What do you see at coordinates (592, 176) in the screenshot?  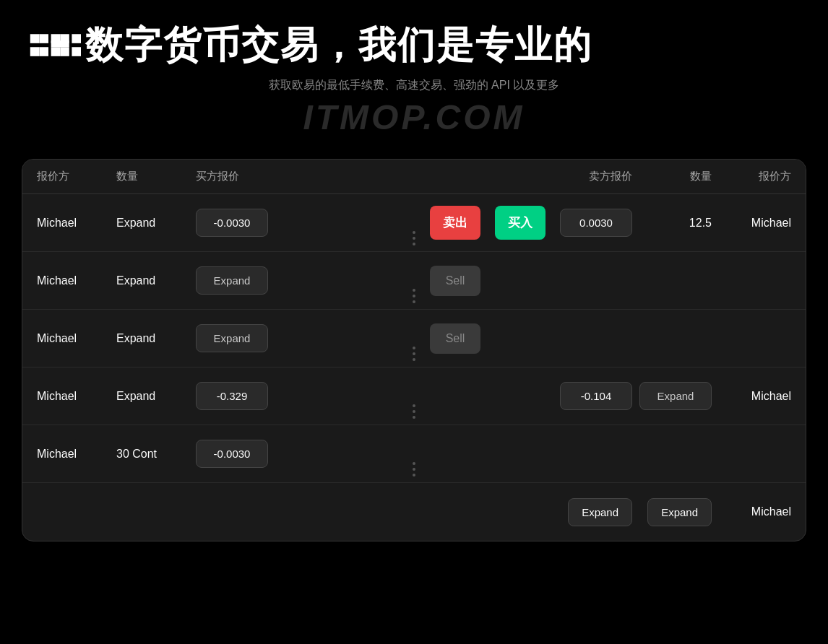 I see `col-sell-price: 卖方报价` at bounding box center [592, 176].